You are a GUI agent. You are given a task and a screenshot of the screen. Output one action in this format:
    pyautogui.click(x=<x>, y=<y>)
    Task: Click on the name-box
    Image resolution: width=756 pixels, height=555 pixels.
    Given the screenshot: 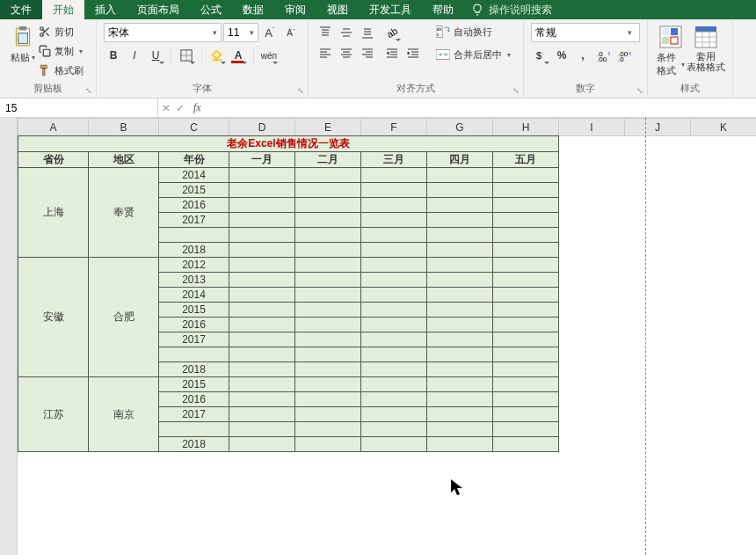 What is the action you would take?
    pyautogui.click(x=79, y=107)
    